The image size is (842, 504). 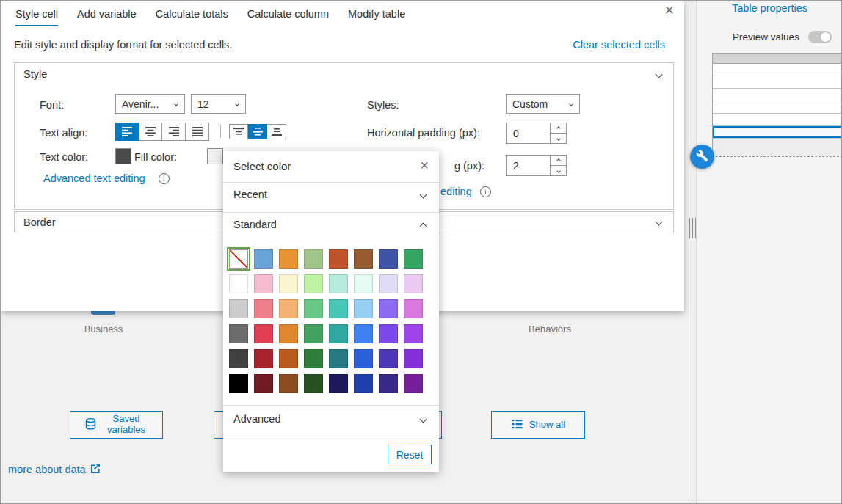 What do you see at coordinates (536, 134) in the screenshot?
I see `horizontal-padding-stepper: 0` at bounding box center [536, 134].